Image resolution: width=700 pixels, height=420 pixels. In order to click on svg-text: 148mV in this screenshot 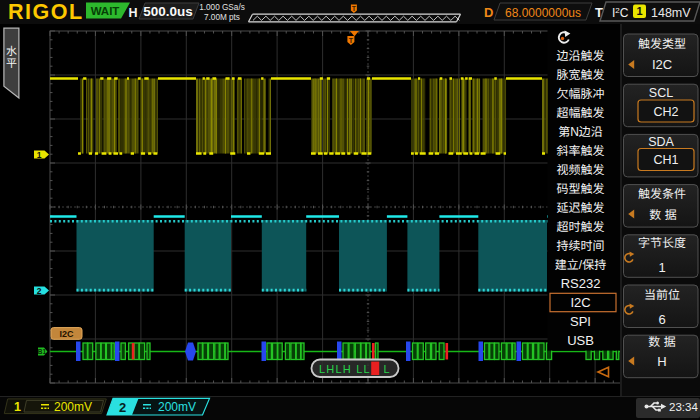, I will do `click(671, 13)`.